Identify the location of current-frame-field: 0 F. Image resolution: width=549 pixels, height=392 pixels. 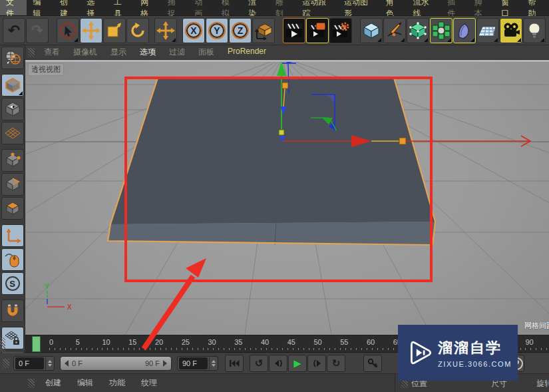
(34, 363).